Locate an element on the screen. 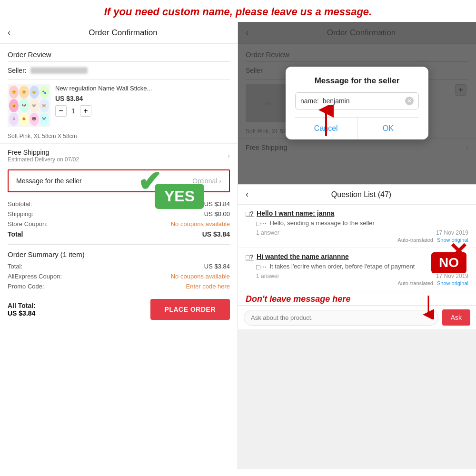 The width and height of the screenshot is (476, 476). place-order-button: PLACE ORDER is located at coordinates (190, 309).